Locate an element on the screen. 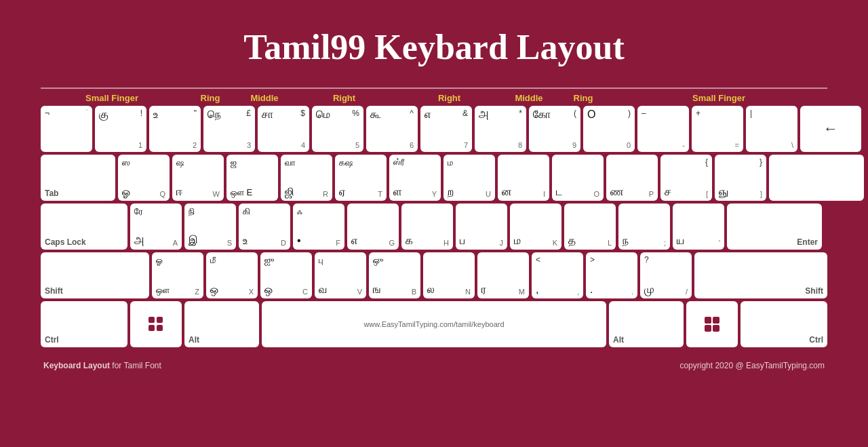 The image size is (868, 447). caps-lock-key: Caps Lock is located at coordinates (84, 227).